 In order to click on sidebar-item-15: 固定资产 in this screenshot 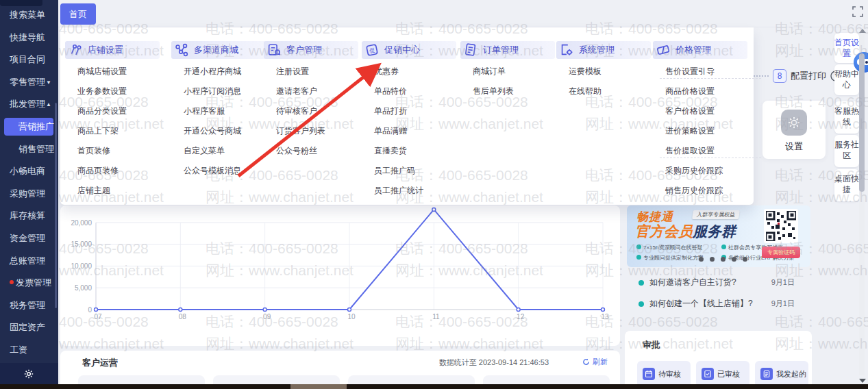, I will do `click(29, 327)`.